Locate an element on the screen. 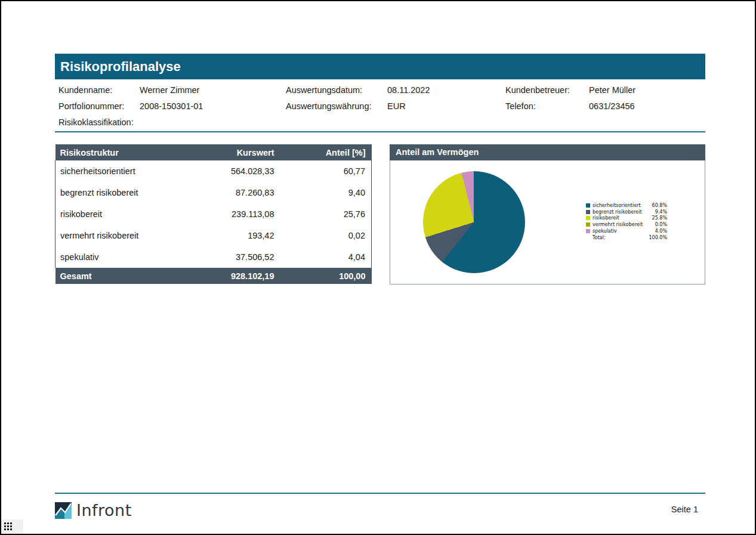 The height and width of the screenshot is (535, 756). legend-value: 9.4% is located at coordinates (661, 212).